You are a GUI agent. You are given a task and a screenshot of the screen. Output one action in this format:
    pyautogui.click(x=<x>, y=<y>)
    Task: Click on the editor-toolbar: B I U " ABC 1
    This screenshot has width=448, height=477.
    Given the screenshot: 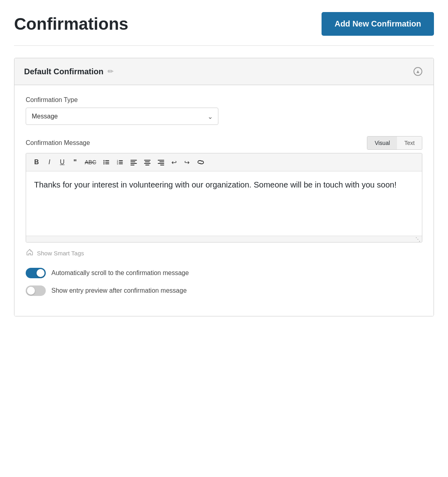 What is the action you would take?
    pyautogui.click(x=224, y=162)
    